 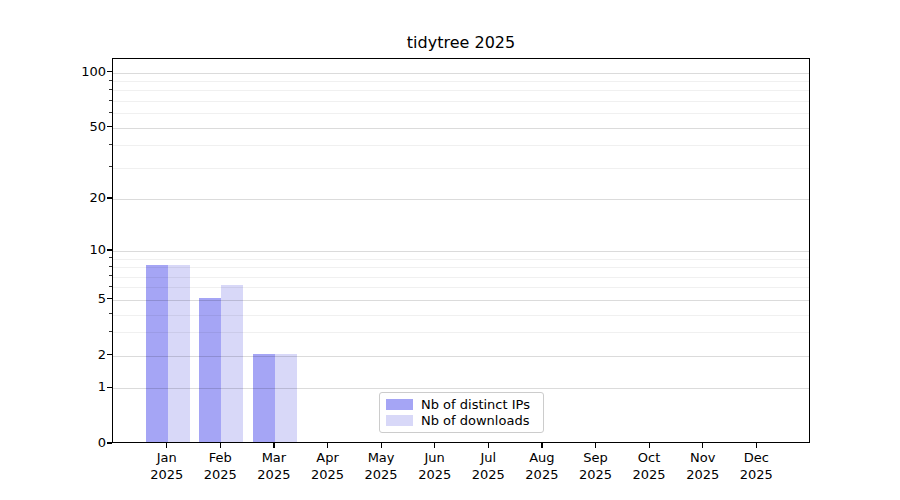 I want to click on y-tick-label-20: 20, so click(x=80, y=198).